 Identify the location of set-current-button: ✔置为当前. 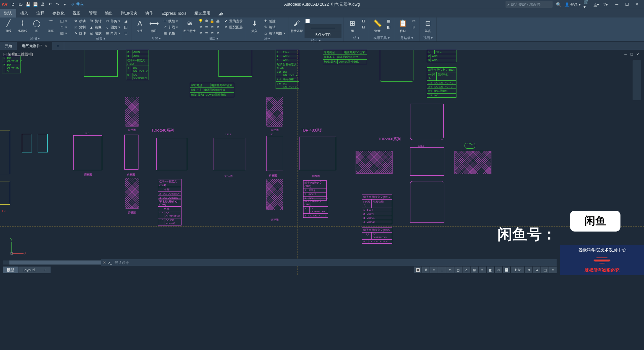
(233, 21).